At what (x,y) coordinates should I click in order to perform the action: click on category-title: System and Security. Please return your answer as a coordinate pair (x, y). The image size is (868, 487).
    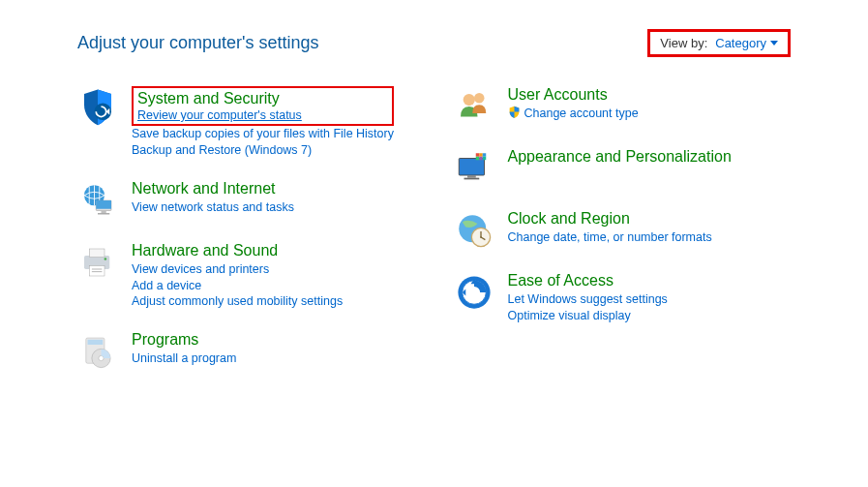
    Looking at the image, I should click on (263, 99).